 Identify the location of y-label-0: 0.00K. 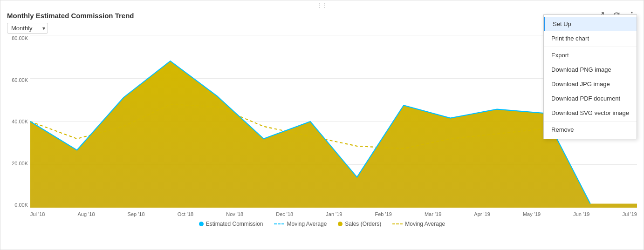
(18, 205).